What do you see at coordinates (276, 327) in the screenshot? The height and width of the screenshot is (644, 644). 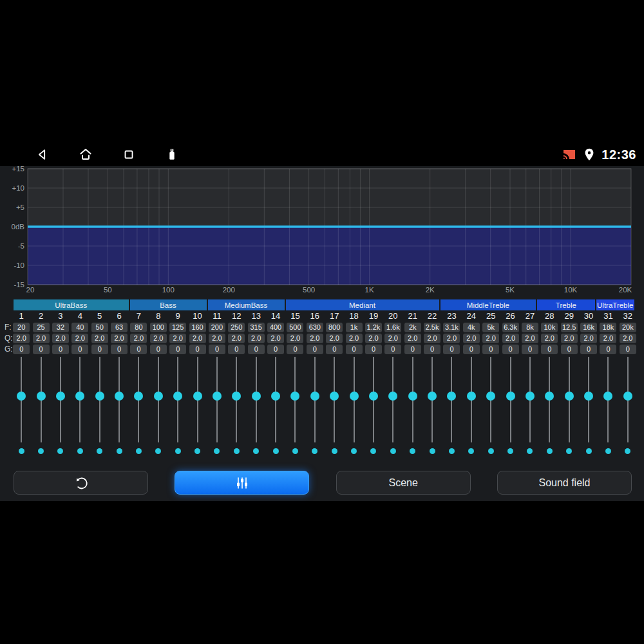 I see `frequency-value-chip: 400` at bounding box center [276, 327].